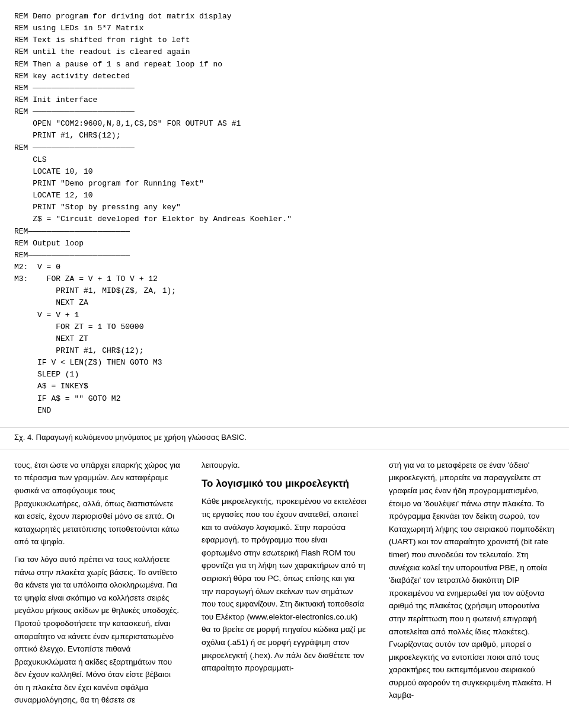 Image resolution: width=569 pixels, height=728 pixels. I want to click on article-paragraph: λειτουργία., so click(284, 465).